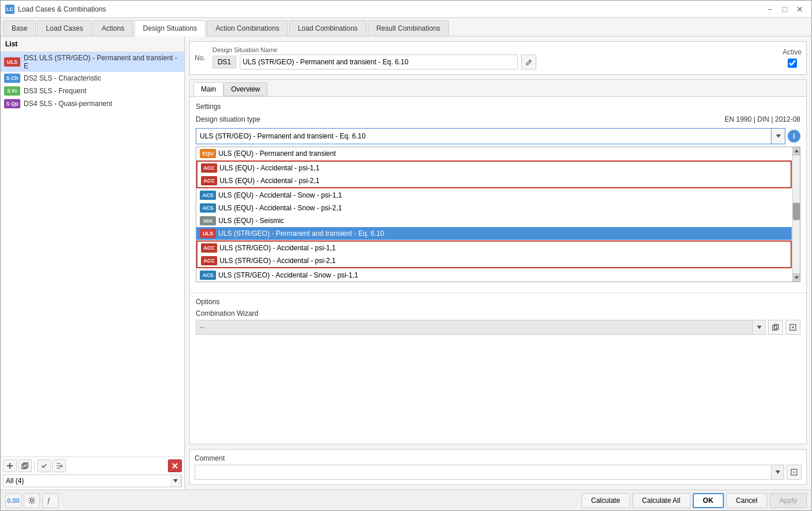 Image resolution: width=812 pixels, height=511 pixels. Describe the element at coordinates (794, 136) in the screenshot. I see `info-button: i` at that location.